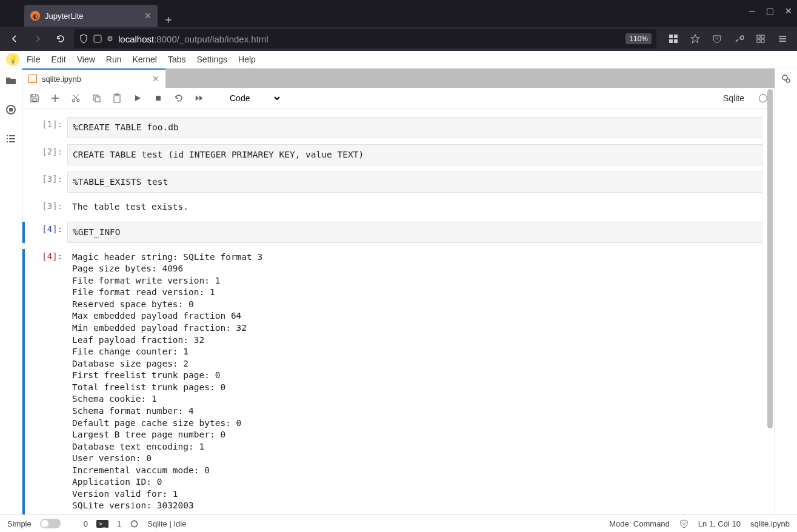 This screenshot has height=532, width=797. What do you see at coordinates (770, 524) in the screenshot?
I see `status-filename: sqlite.ipynb` at bounding box center [770, 524].